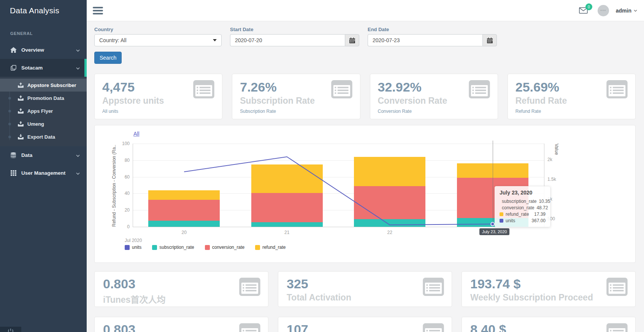 The height and width of the screenshot is (332, 644). I want to click on sidebar-item-sotacam: Sotacam, so click(43, 68).